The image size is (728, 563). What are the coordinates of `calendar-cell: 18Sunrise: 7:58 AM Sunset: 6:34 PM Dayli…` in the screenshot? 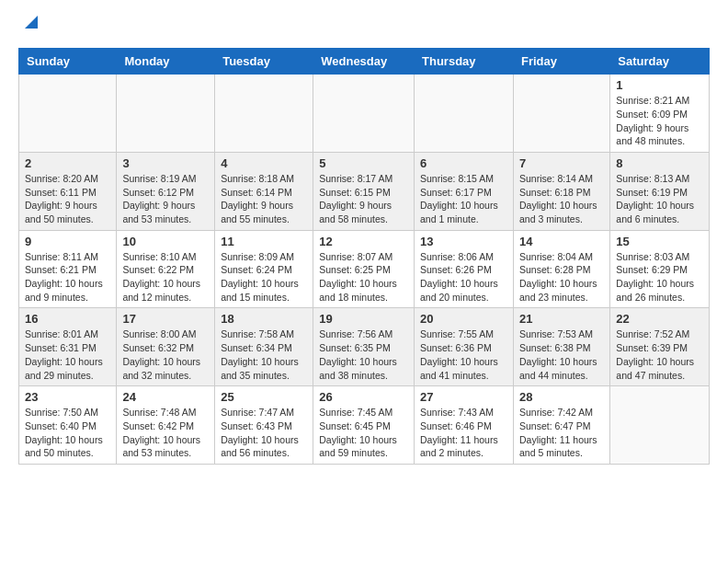 It's located at (265, 348).